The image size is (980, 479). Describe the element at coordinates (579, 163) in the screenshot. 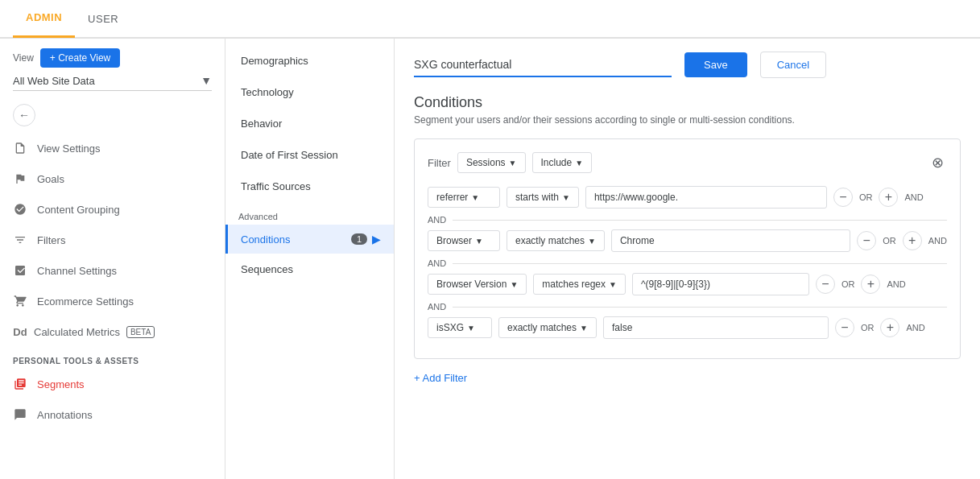

I see `include-chevron-icon: ▼` at that location.